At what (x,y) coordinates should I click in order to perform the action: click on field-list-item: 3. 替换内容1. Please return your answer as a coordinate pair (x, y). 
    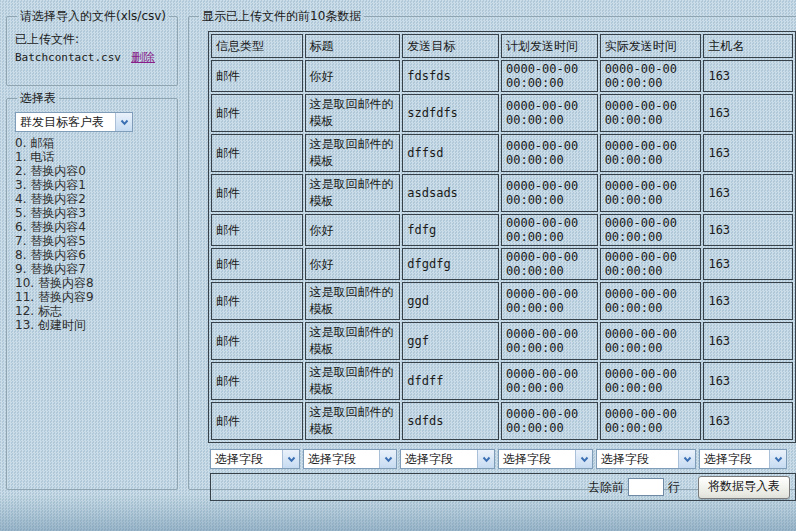
    Looking at the image, I should click on (93, 185).